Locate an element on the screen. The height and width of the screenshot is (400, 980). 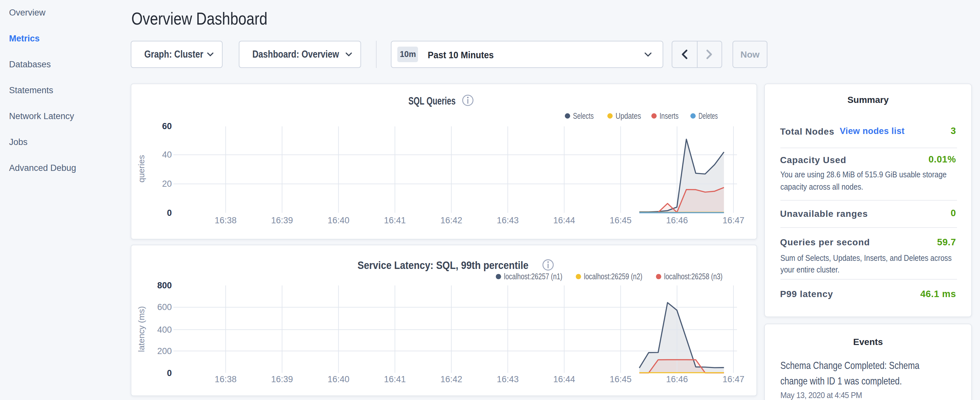
svg-text: 600 is located at coordinates (164, 307).